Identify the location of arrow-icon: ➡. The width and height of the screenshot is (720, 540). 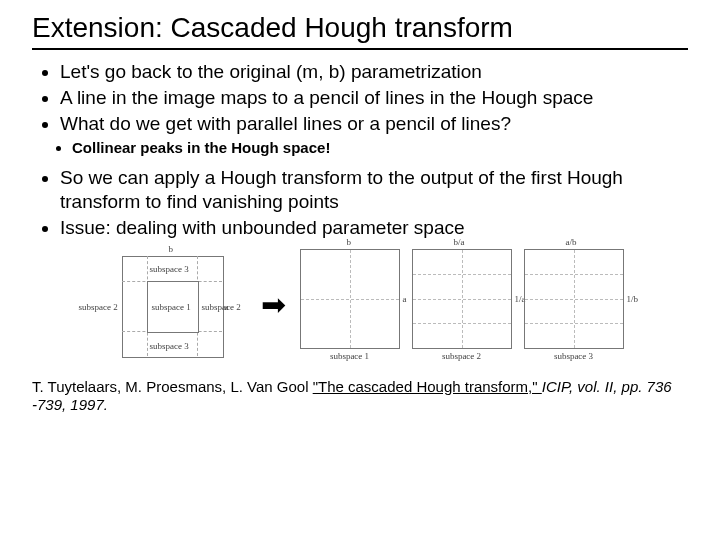
(274, 304).